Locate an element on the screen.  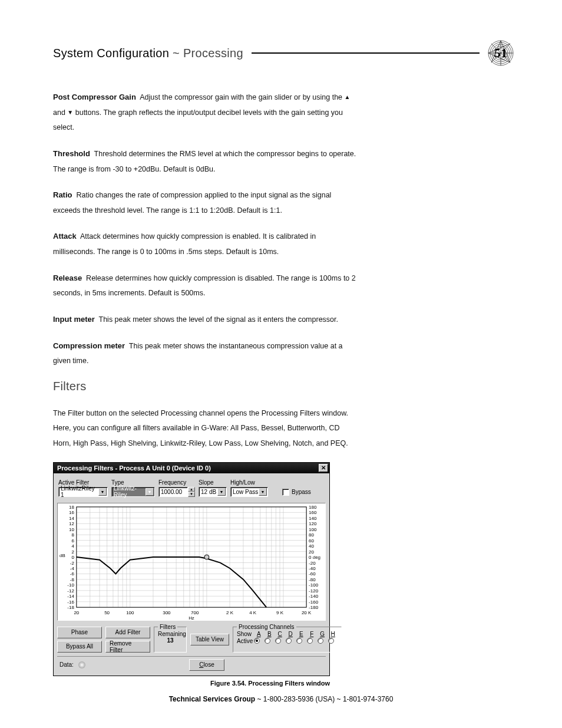
bypass-all-button: Bypass All is located at coordinates (80, 647).